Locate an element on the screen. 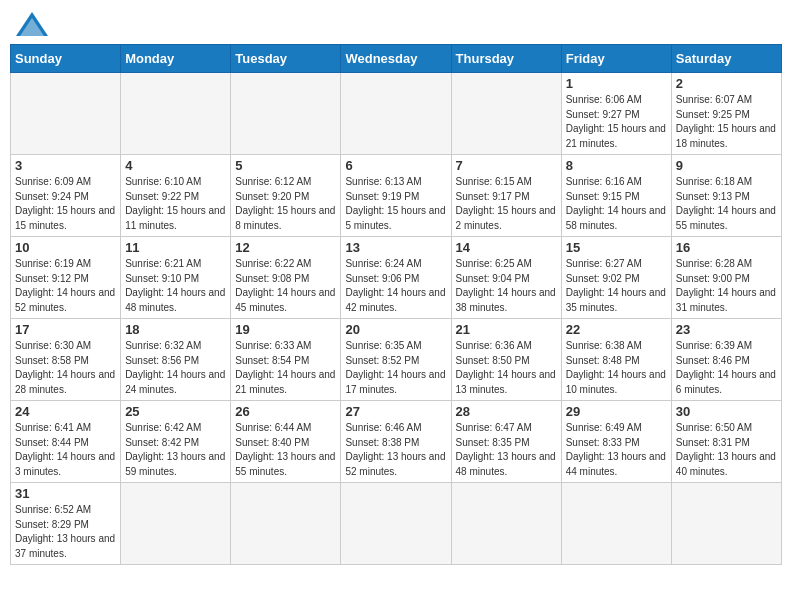 Image resolution: width=792 pixels, height=612 pixels. day-info: Sunrise: 6:06 AM Sunset: 9:27 PM Dayligh… is located at coordinates (616, 122).